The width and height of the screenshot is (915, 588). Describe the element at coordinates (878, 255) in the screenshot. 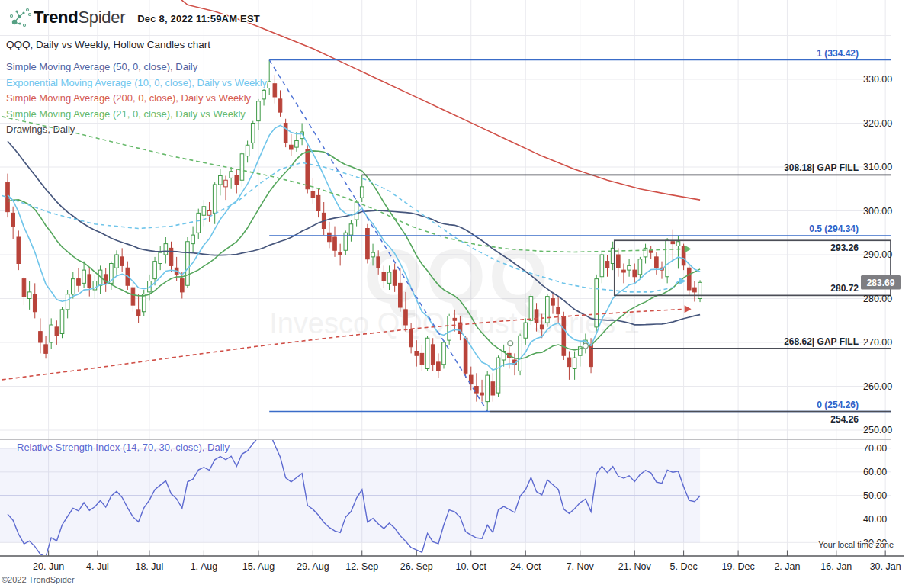

I see `svg-text: 290.00` at that location.